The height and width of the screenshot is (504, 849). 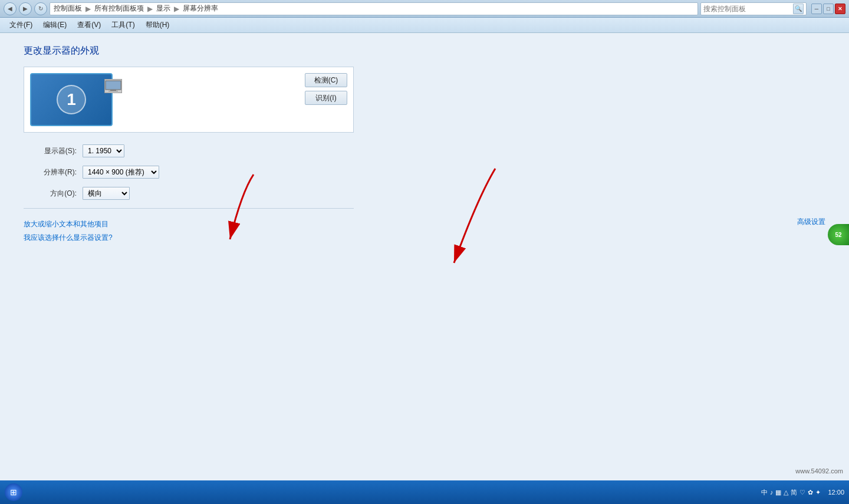 I want to click on display-row: 显示器(S): 1. 1950, so click(x=424, y=151).